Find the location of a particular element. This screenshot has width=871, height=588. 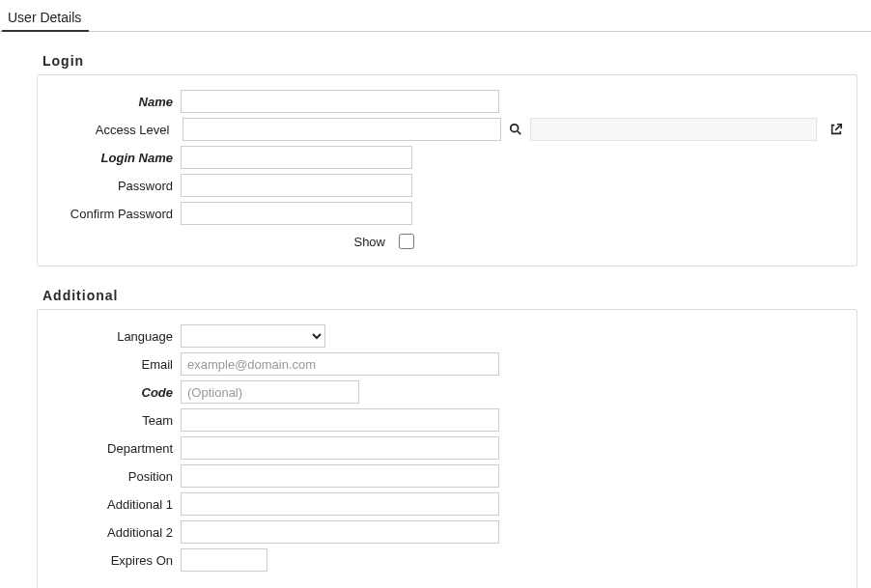

row-language: Language is located at coordinates (445, 336).